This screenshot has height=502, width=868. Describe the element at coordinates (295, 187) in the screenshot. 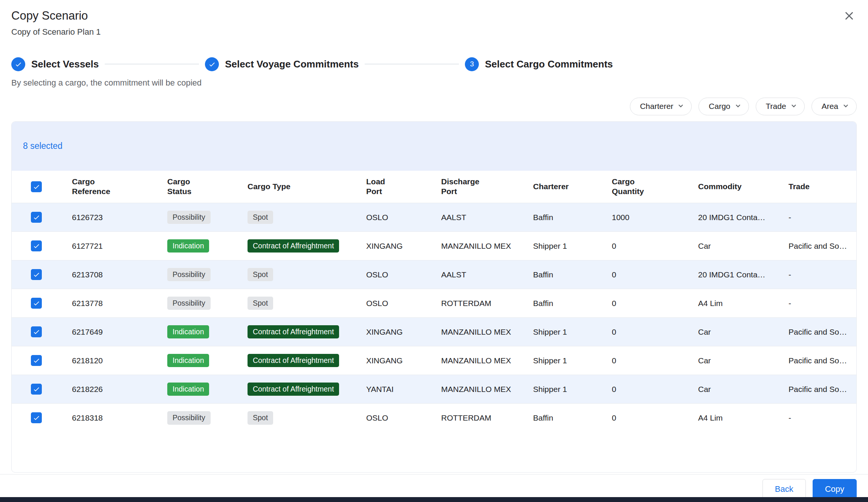

I see `column-header: Cargo Type` at that location.